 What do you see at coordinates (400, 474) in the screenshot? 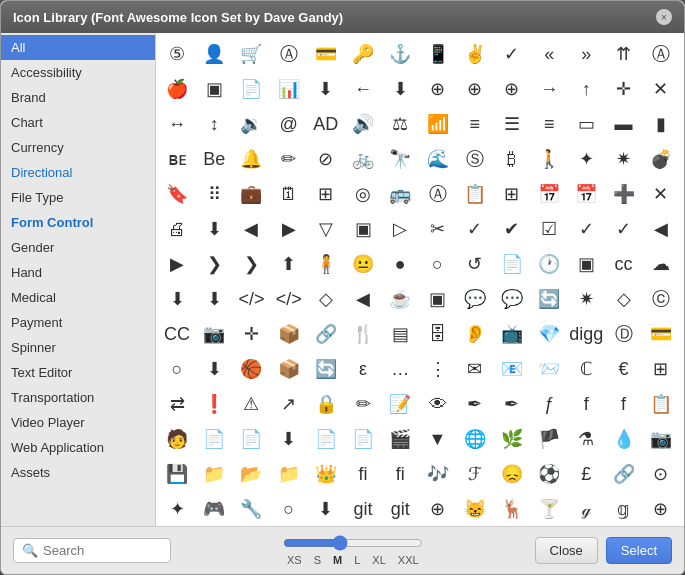
I see `icon-cell: ﬁ` at bounding box center [400, 474].